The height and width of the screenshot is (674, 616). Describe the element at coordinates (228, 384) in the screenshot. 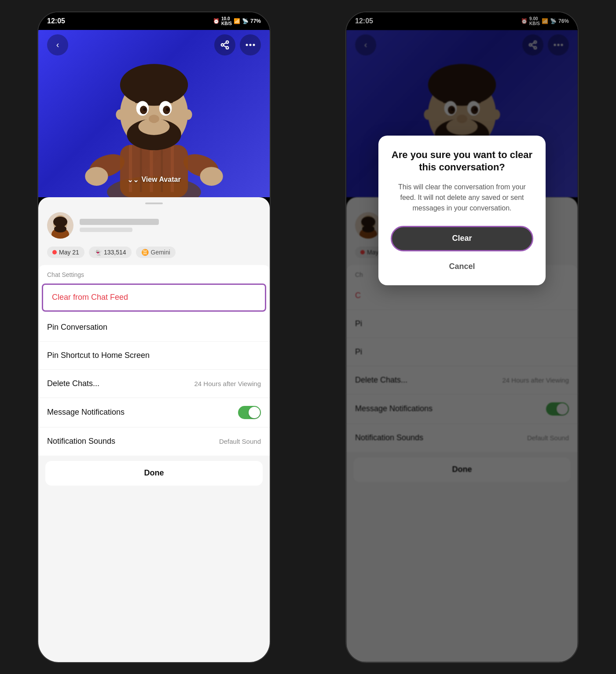

I see `delete-chats-value: 24 Hours after Viewing` at that location.